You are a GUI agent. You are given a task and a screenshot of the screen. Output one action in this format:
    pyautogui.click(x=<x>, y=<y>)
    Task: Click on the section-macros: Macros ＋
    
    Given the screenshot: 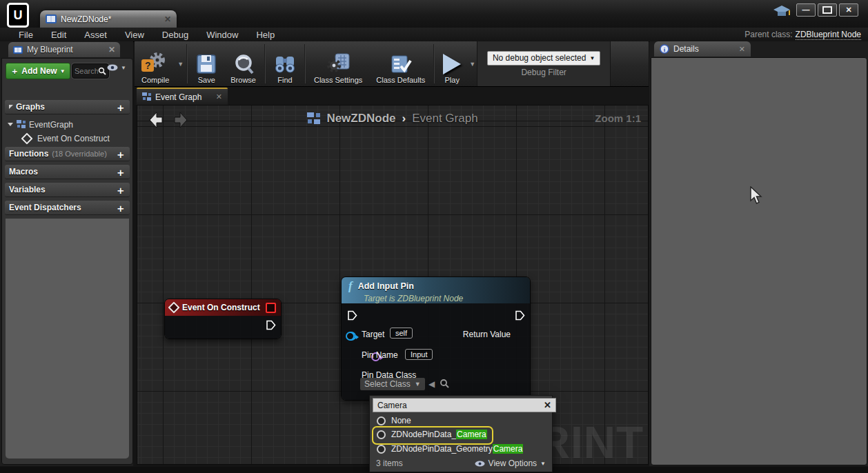 What is the action you would take?
    pyautogui.click(x=68, y=172)
    